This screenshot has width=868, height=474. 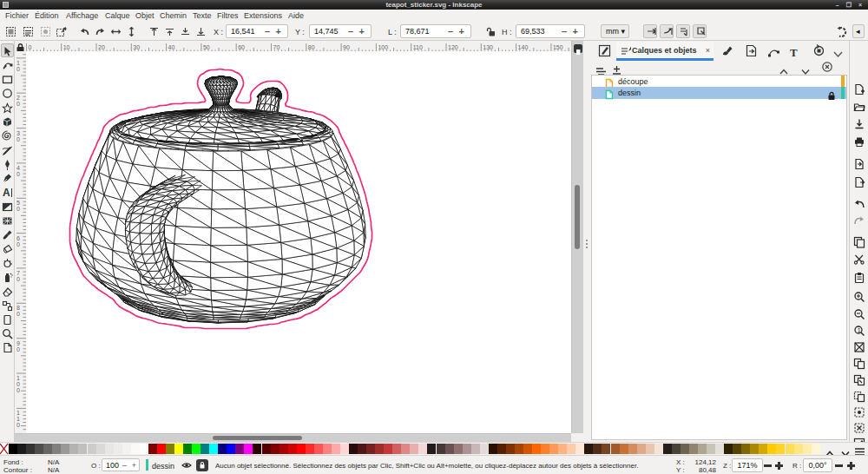 I want to click on svg-text: A, so click(x=7, y=193).